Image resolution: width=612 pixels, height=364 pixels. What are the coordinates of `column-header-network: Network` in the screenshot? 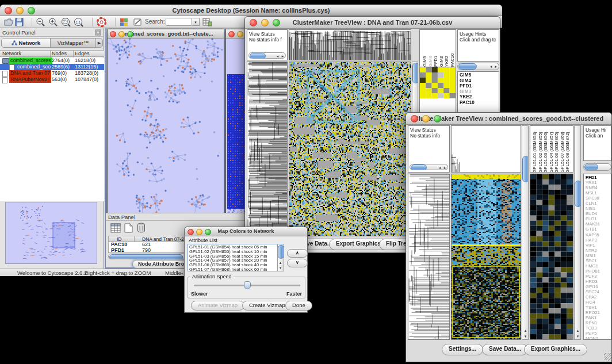 It's located at (12, 53).